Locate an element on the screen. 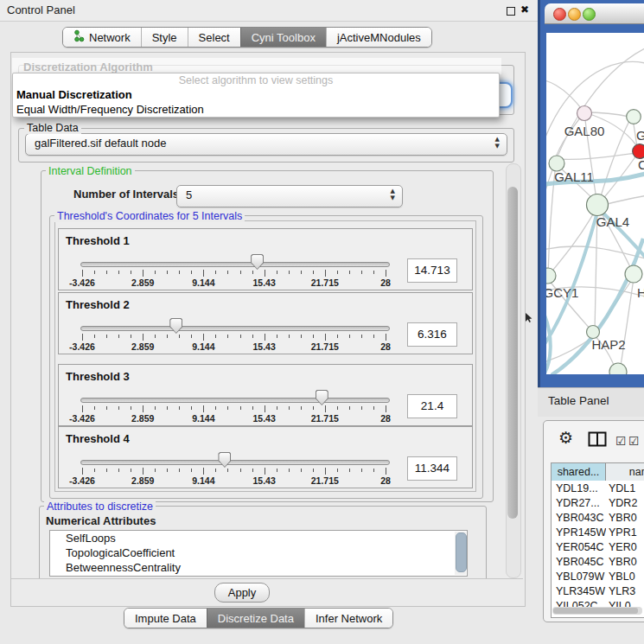  table-row: YBL079WYBL0 is located at coordinates (598, 577).